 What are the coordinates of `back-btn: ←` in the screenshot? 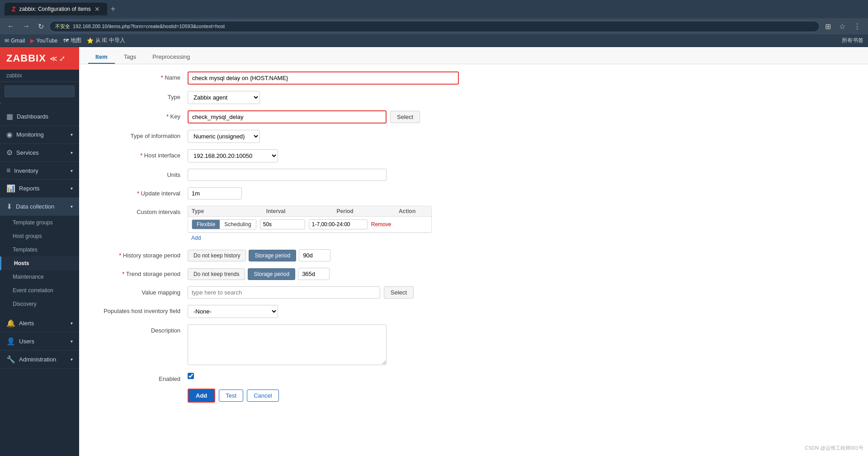 It's located at (11, 26).